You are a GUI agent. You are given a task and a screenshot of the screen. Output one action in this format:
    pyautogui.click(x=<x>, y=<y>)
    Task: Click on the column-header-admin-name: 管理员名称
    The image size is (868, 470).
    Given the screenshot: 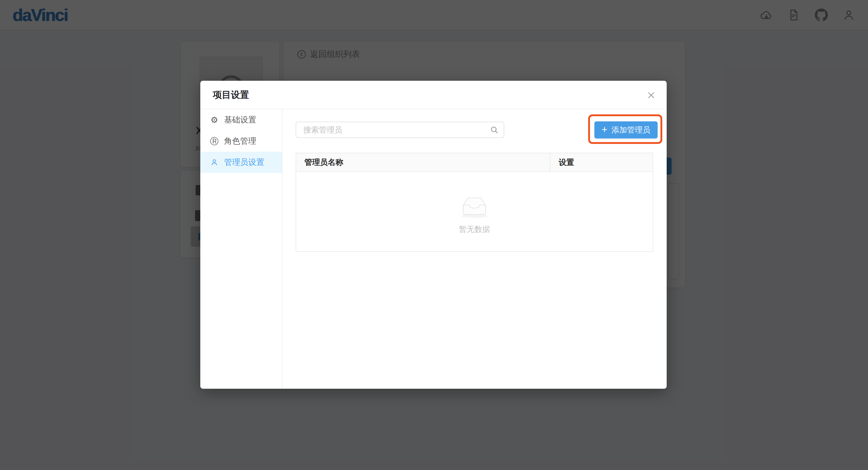 What is the action you would take?
    pyautogui.click(x=423, y=162)
    